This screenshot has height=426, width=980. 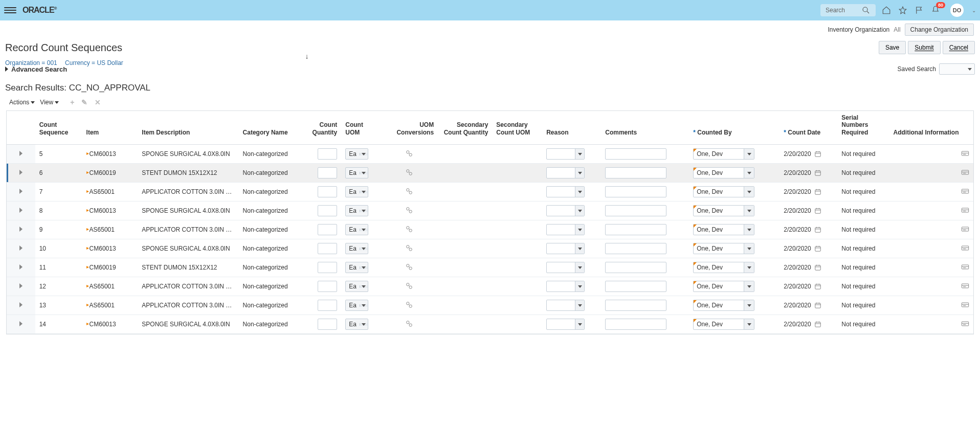 I want to click on flag-icon, so click(x=919, y=10).